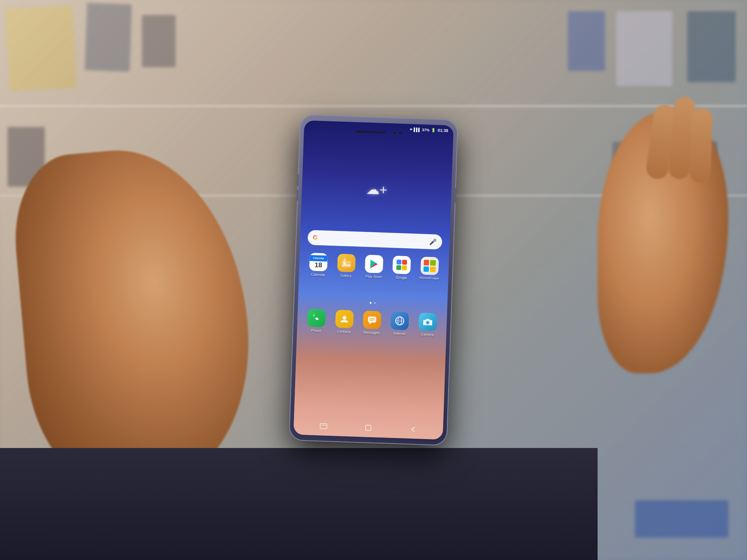 The image size is (747, 560). What do you see at coordinates (374, 280) in the screenshot?
I see `phone-screen: ✦ ▌▌▌ 37% 🔋 01:38 ☁+ G 🎤` at bounding box center [374, 280].